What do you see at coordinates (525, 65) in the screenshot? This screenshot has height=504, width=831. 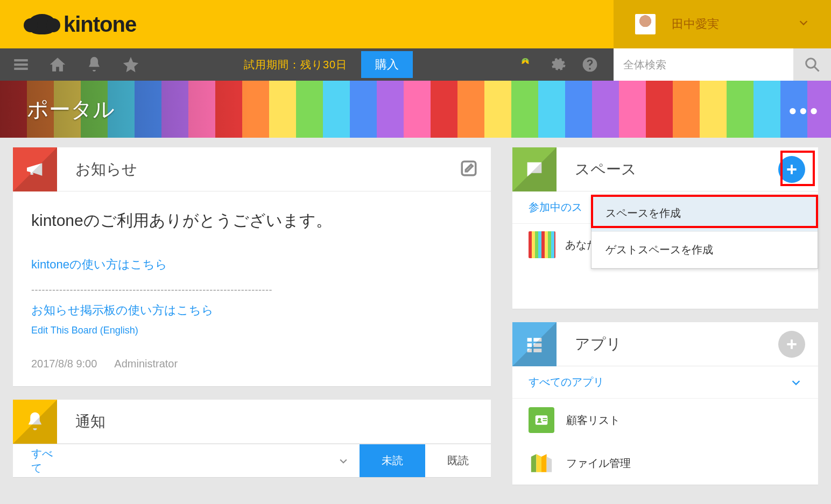 I see `sprout-icon` at bounding box center [525, 65].